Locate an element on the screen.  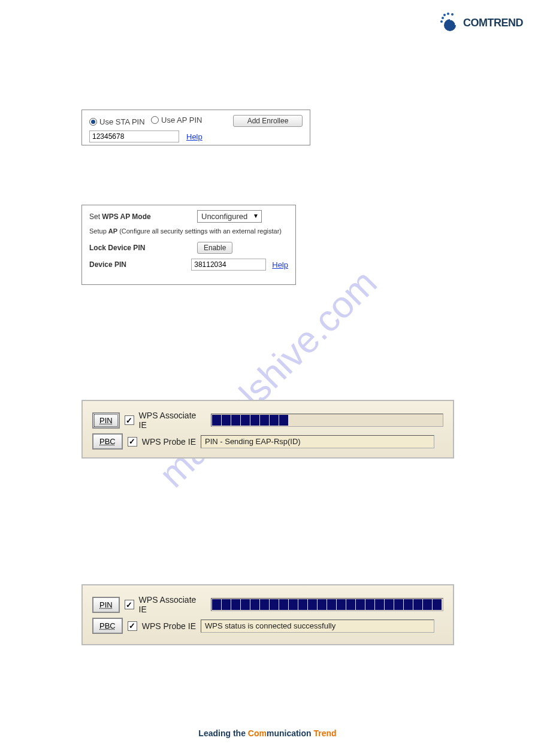
panel-wps-progress: PIN ✓ WPS Associate IE PBC ✓ WPS Probe I… is located at coordinates (268, 429).